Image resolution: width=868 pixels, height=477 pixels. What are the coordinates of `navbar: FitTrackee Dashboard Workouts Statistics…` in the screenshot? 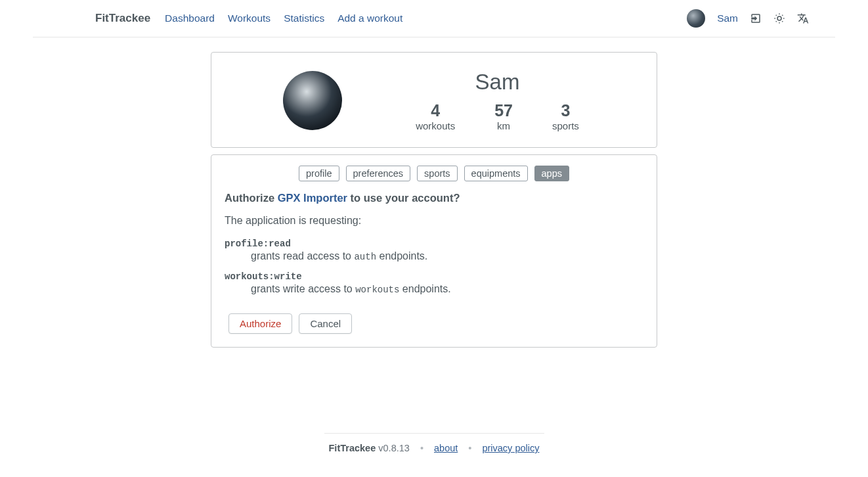 It's located at (434, 18).